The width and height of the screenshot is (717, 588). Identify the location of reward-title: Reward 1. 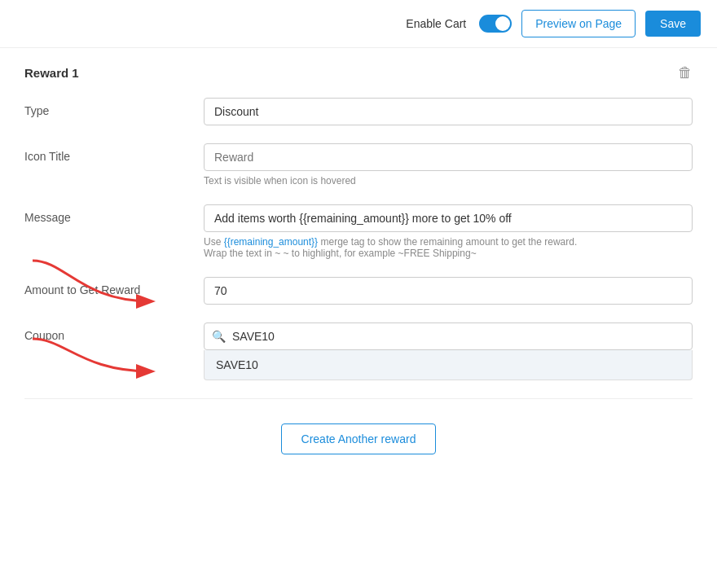
(52, 73).